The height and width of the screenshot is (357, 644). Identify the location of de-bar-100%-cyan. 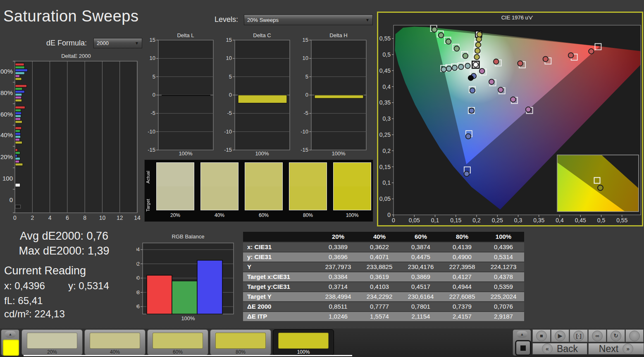
(20, 73).